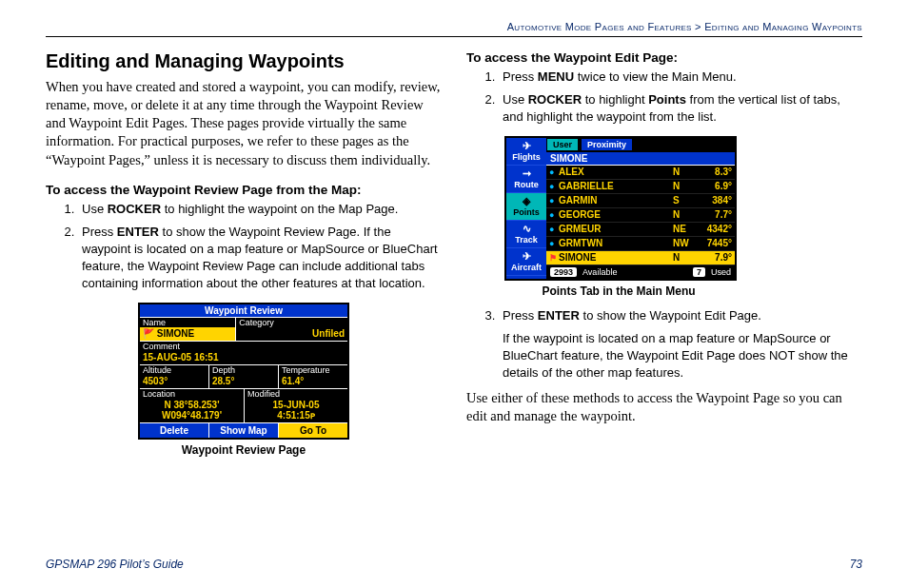 The width and height of the screenshot is (908, 588). What do you see at coordinates (244, 371) in the screenshot?
I see `figure-waypoint-review: Waypoint Review Name 🚩 SIMONE Category U…` at bounding box center [244, 371].